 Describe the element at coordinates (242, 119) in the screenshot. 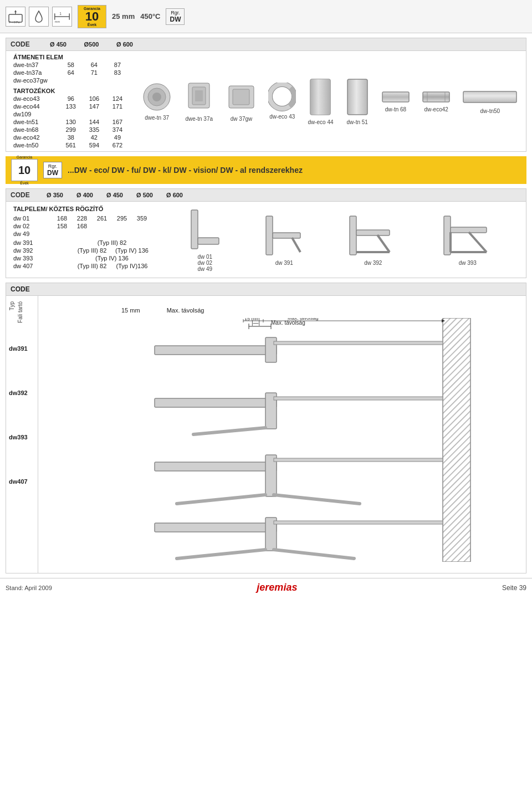

I see `img-label: dw 37gw` at that location.